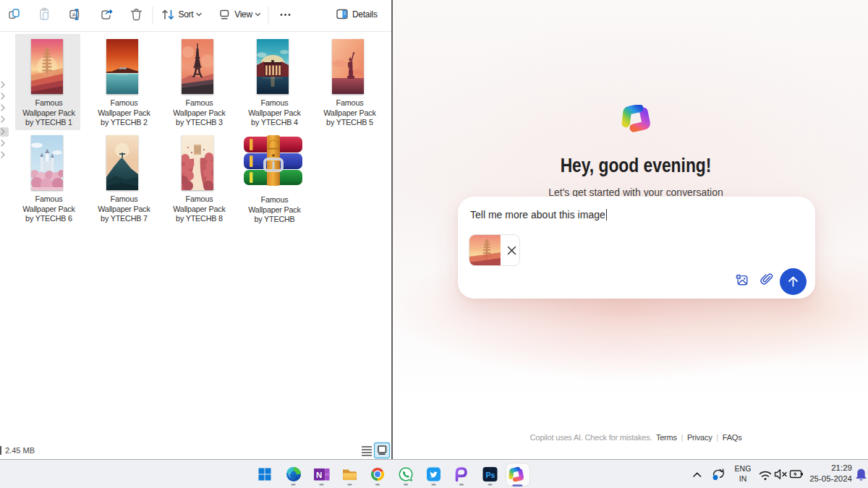 This screenshot has width=868, height=488. What do you see at coordinates (365, 14) in the screenshot?
I see `svg-text: Details` at bounding box center [365, 14].